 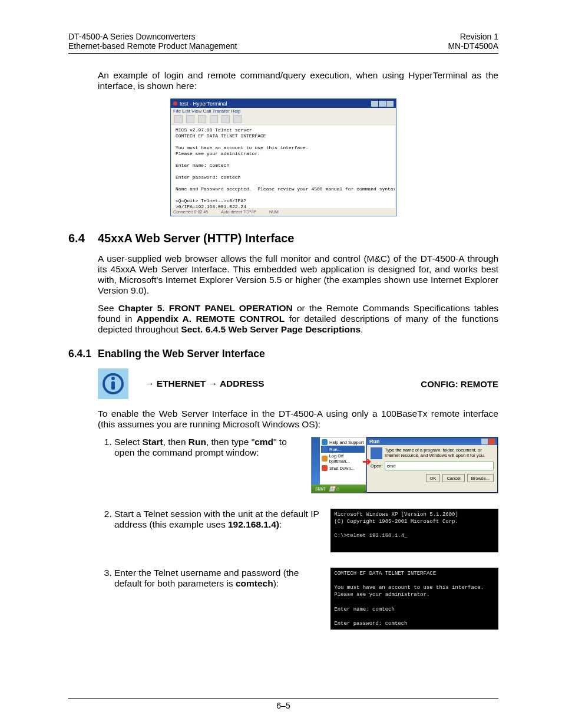 I want to click on run-icon, so click(x=376, y=453).